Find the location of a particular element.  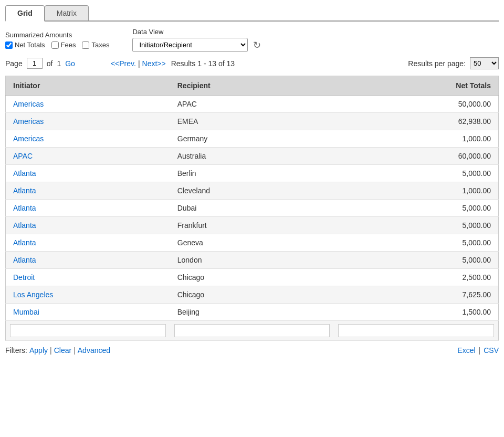

csv-link: CSV is located at coordinates (491, 350).